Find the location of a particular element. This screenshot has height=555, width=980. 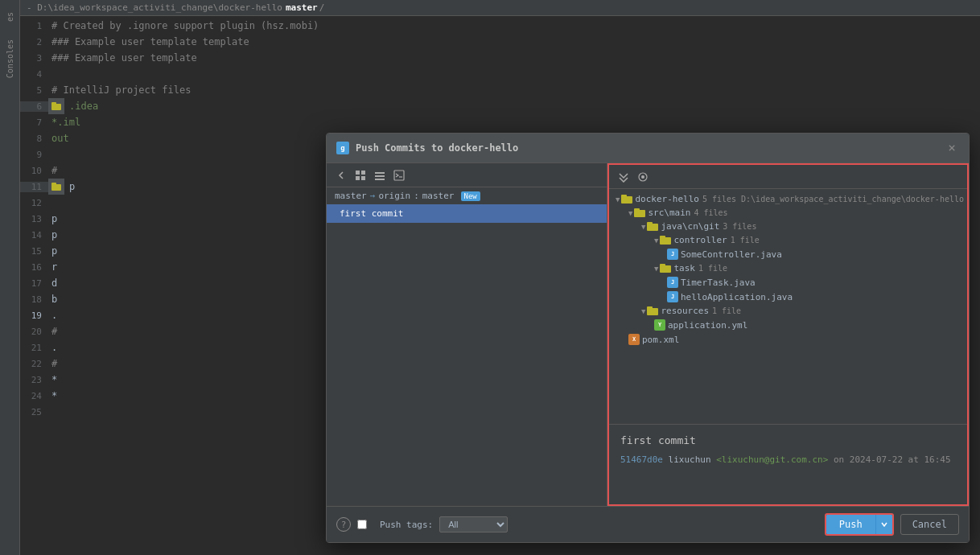

tree-node-application-yml: application.yml is located at coordinates (708, 325).